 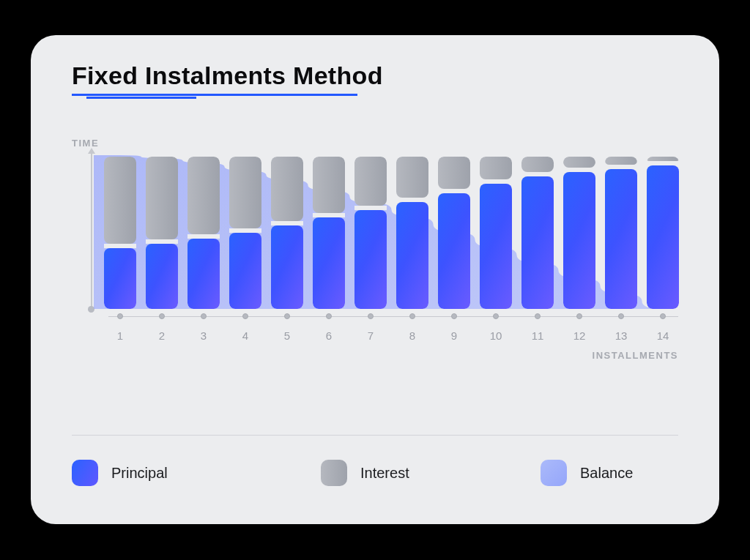 What do you see at coordinates (412, 335) in the screenshot?
I see `x-tick-label: 8` at bounding box center [412, 335].